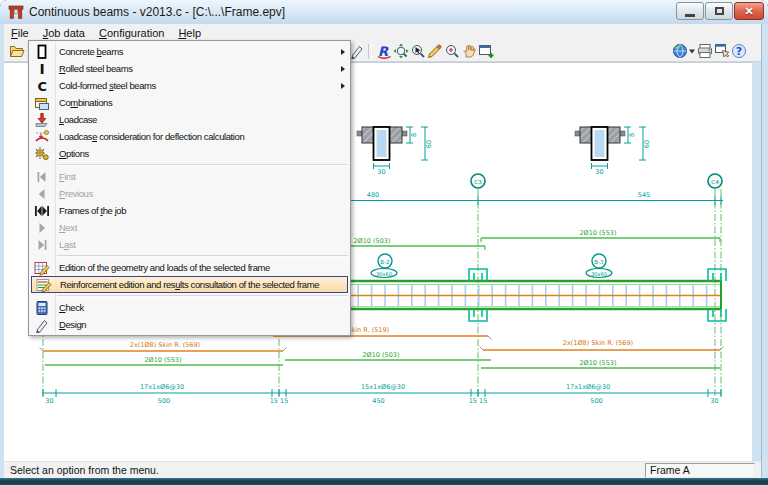  Describe the element at coordinates (382, 470) in the screenshot. I see `status-bar: Select an option from the menu. Frame A` at that location.